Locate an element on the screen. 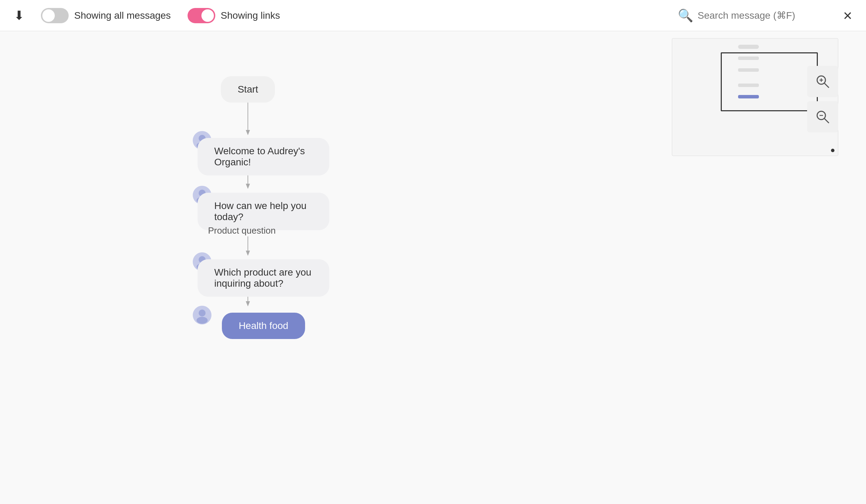 The height and width of the screenshot is (504, 866). health-food-node-box: Health food is located at coordinates (263, 326).